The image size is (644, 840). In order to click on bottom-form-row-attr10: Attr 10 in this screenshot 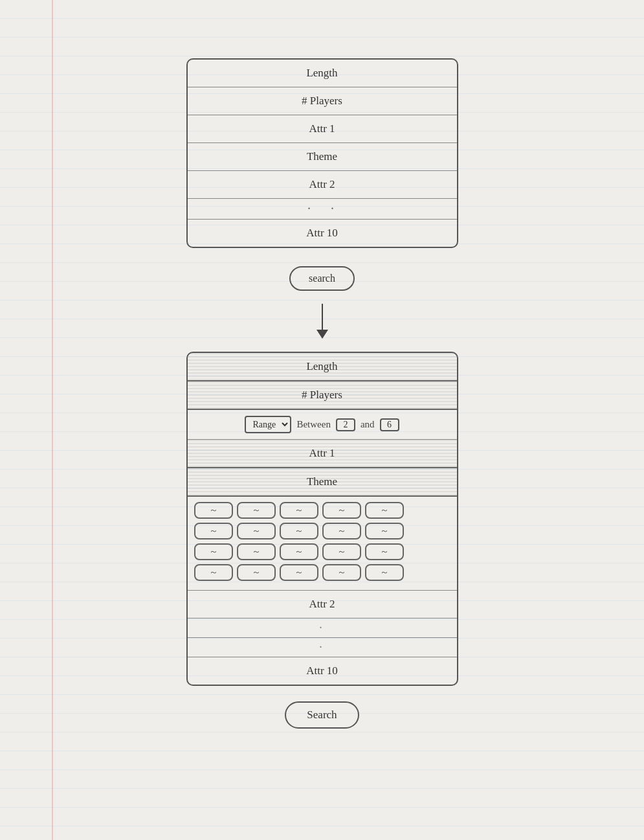, I will do `click(322, 671)`.